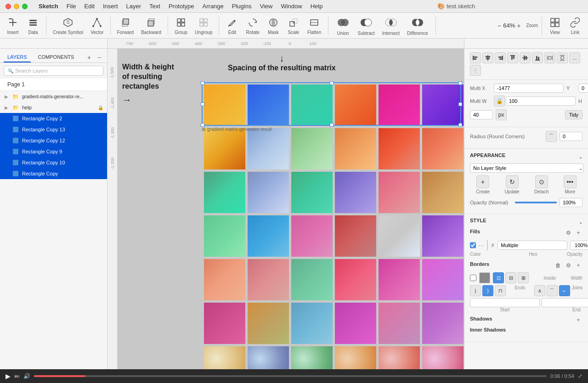  I want to click on menu-view: View, so click(266, 6).